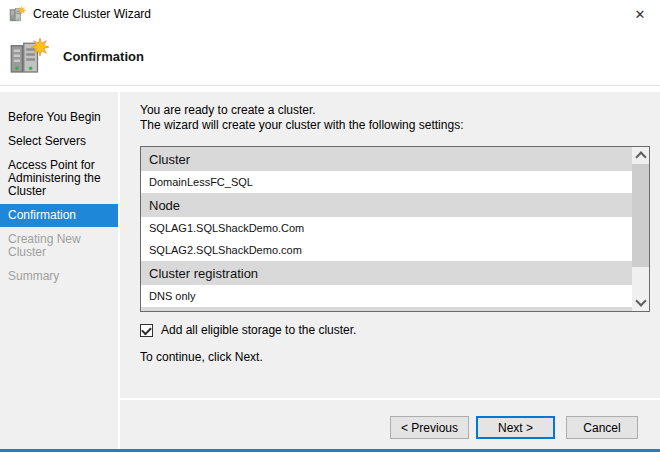  What do you see at coordinates (59, 178) in the screenshot?
I see `sidebar-item-access-point-for-administering-the-cluster: Access Point for Administering the Clust…` at bounding box center [59, 178].